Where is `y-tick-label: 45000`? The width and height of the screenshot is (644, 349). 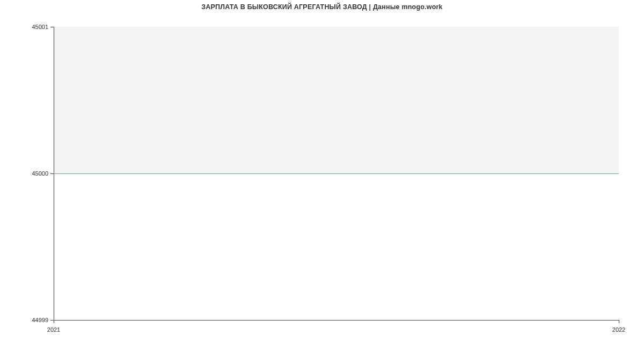
y-tick-label: 45000 is located at coordinates (24, 173).